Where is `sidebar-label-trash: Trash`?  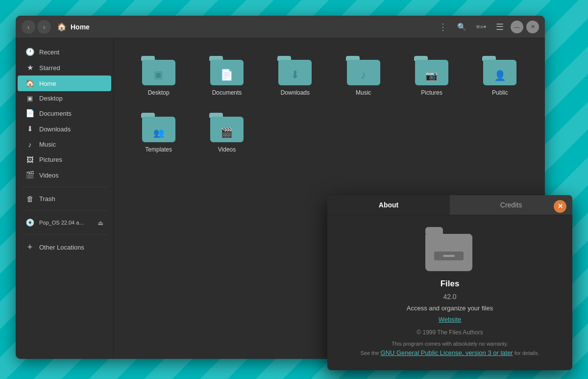 sidebar-label-trash: Trash is located at coordinates (47, 199).